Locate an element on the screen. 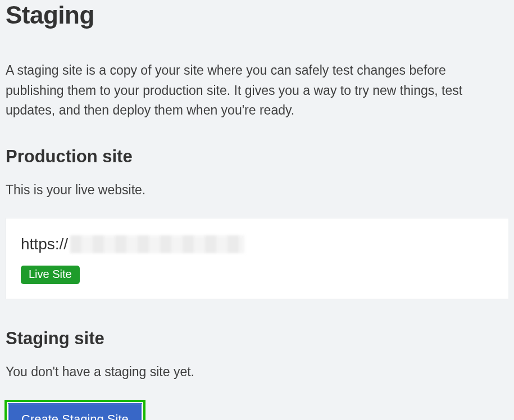  production-url: https:// is located at coordinates (257, 244).